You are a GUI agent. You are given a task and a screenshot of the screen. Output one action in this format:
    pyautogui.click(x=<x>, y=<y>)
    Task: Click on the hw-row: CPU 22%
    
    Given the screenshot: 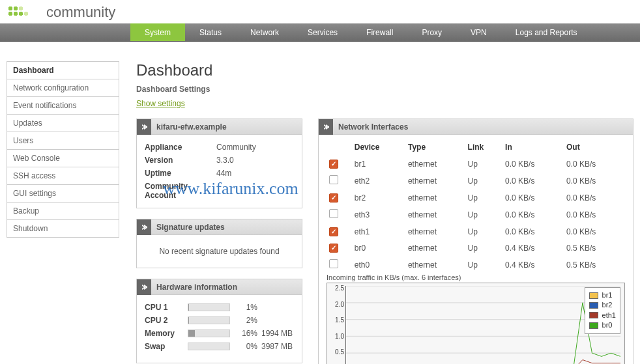 What is the action you would take?
    pyautogui.click(x=219, y=320)
    